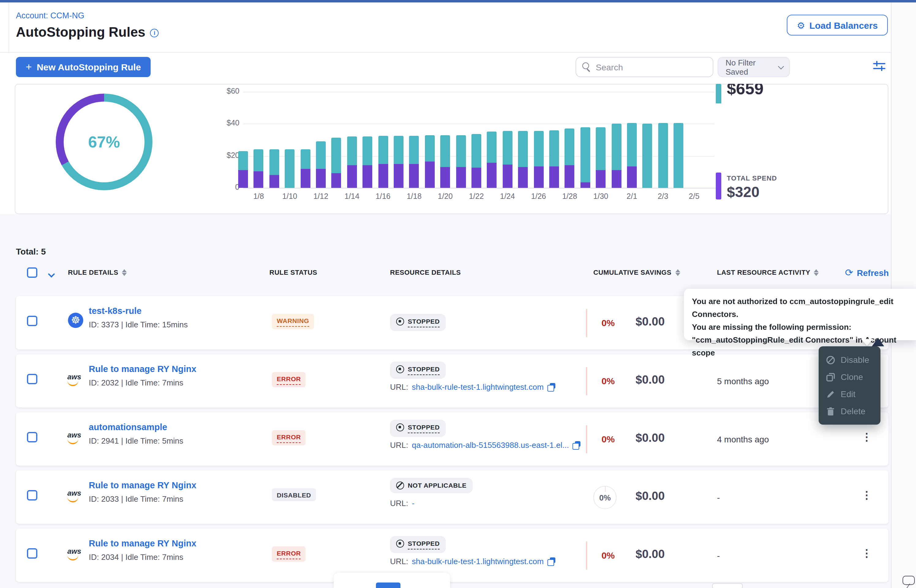  What do you see at coordinates (155, 33) in the screenshot?
I see `info-icon: i` at bounding box center [155, 33].